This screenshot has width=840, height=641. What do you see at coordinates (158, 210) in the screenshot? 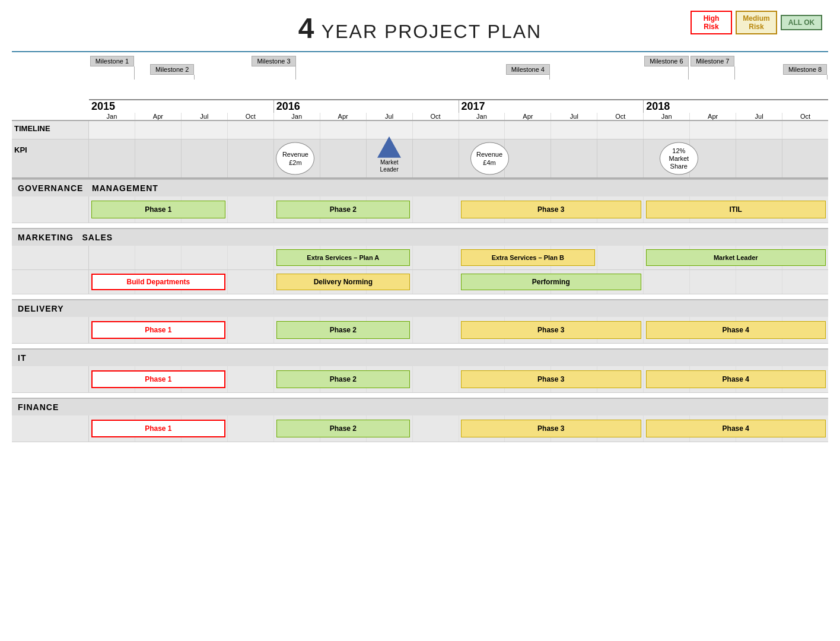
I see `gov-phase1-bar: Phase 1` at bounding box center [158, 210].